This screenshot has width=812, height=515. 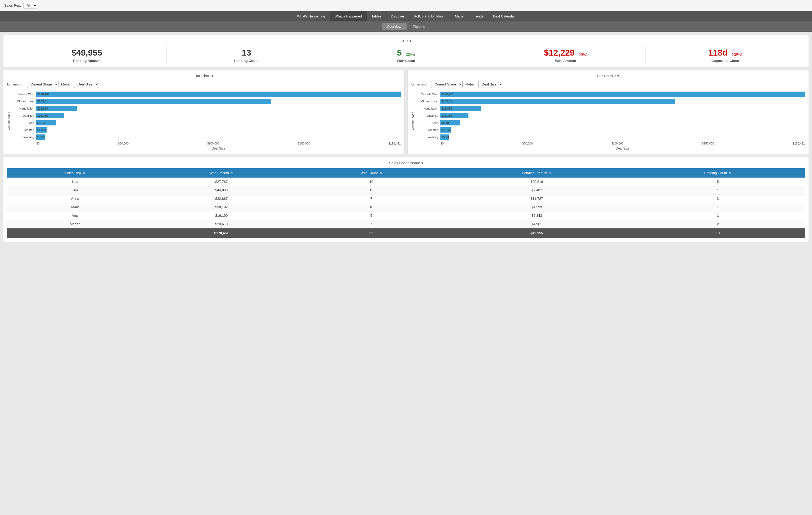 What do you see at coordinates (718, 199) in the screenshot?
I see `cell-pendingCount: 3` at bounding box center [718, 199].